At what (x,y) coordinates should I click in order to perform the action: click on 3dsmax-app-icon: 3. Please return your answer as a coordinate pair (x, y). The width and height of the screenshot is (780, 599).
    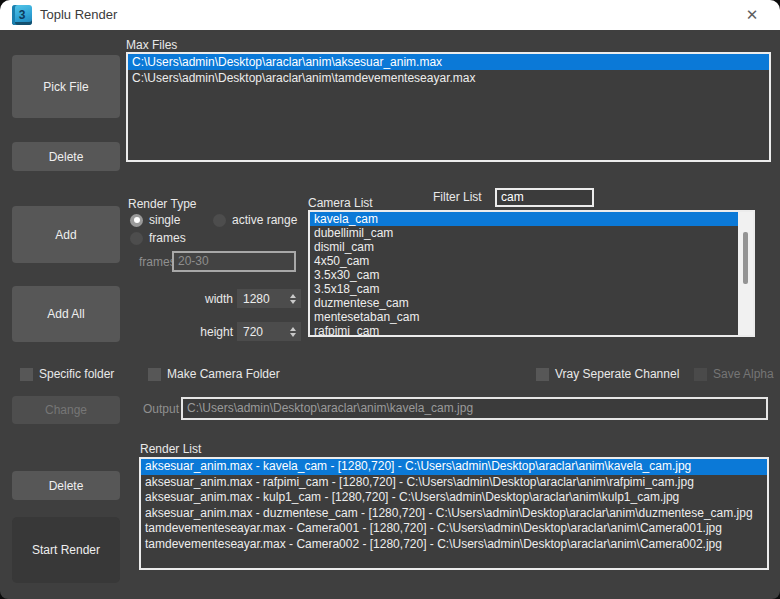
    Looking at the image, I should click on (22, 15).